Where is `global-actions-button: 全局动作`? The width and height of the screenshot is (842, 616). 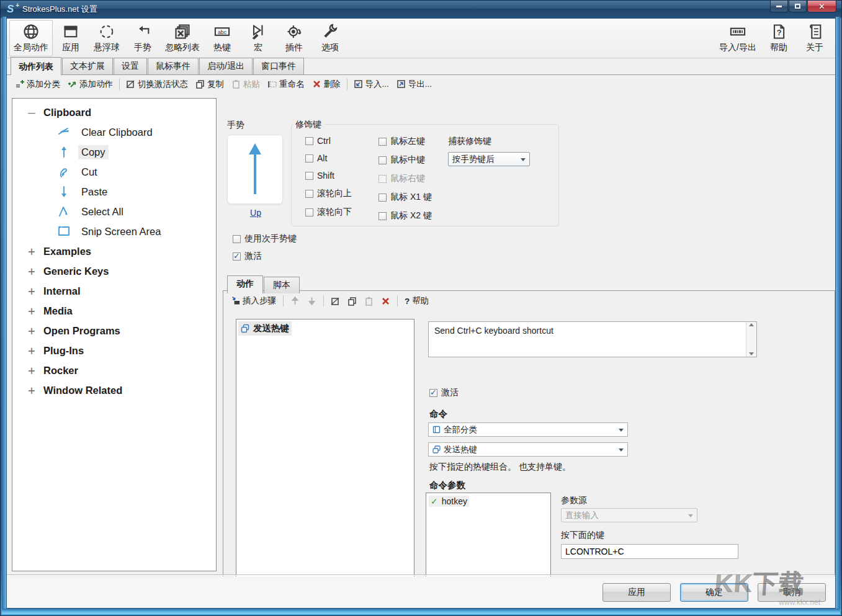 global-actions-button: 全局动作 is located at coordinates (31, 38).